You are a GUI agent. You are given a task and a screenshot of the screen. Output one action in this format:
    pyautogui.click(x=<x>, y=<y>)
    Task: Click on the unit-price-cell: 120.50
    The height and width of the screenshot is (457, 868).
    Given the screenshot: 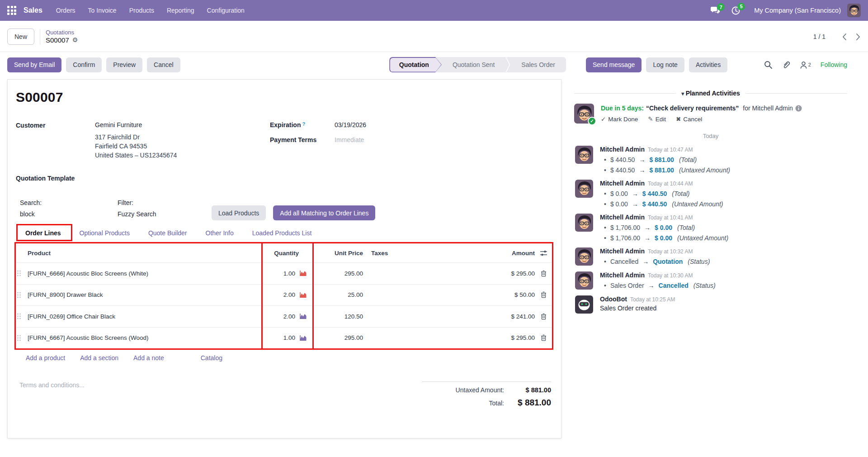 What is the action you would take?
    pyautogui.click(x=340, y=317)
    